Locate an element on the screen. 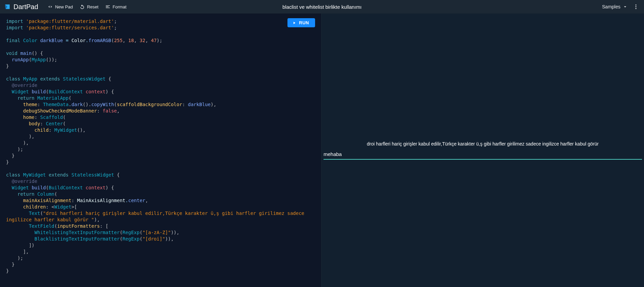 The image size is (644, 287). app-preview: droi harfleri hariç girişler kabul edili… is located at coordinates (483, 150).